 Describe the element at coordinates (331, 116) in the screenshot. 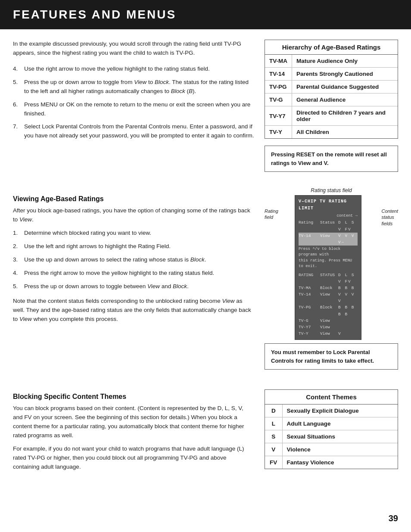

I see `hierarchy-row: TV-Y7Directed to Children 7 years and ol…` at that location.